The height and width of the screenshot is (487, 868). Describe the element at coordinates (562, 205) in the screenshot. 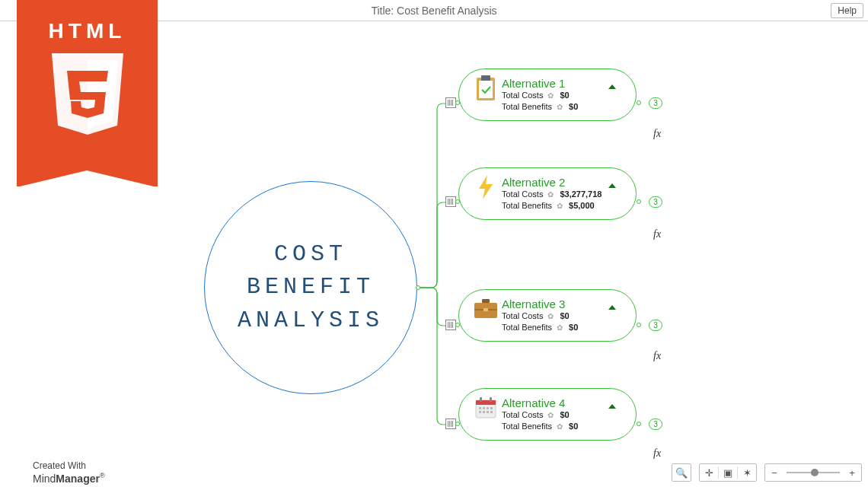

I see `total-benefits-row: Total Benefits✿$5,000` at that location.